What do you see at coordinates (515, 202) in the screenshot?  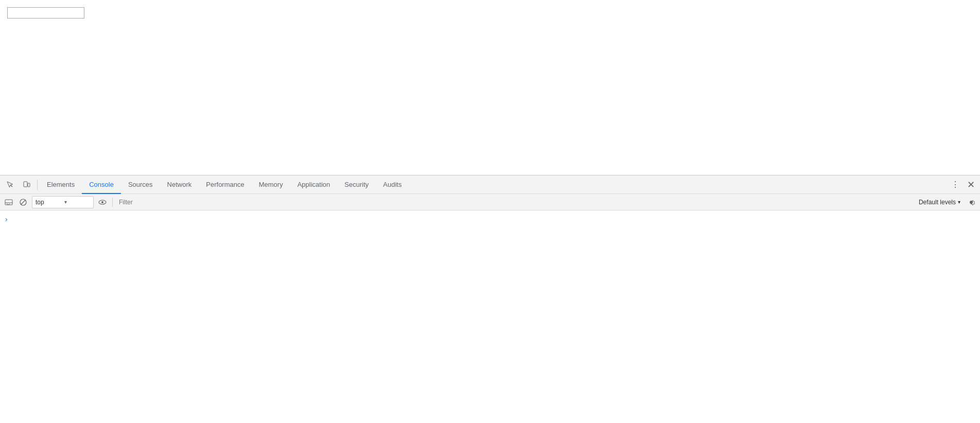 I see `filter-input` at bounding box center [515, 202].